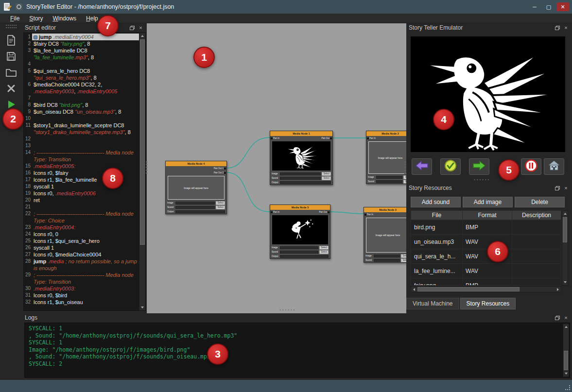 The height and width of the screenshot is (392, 572). Describe the element at coordinates (386, 157) in the screenshot. I see `media-node: Media Node 2Pan InImage will appear here…` at that location.